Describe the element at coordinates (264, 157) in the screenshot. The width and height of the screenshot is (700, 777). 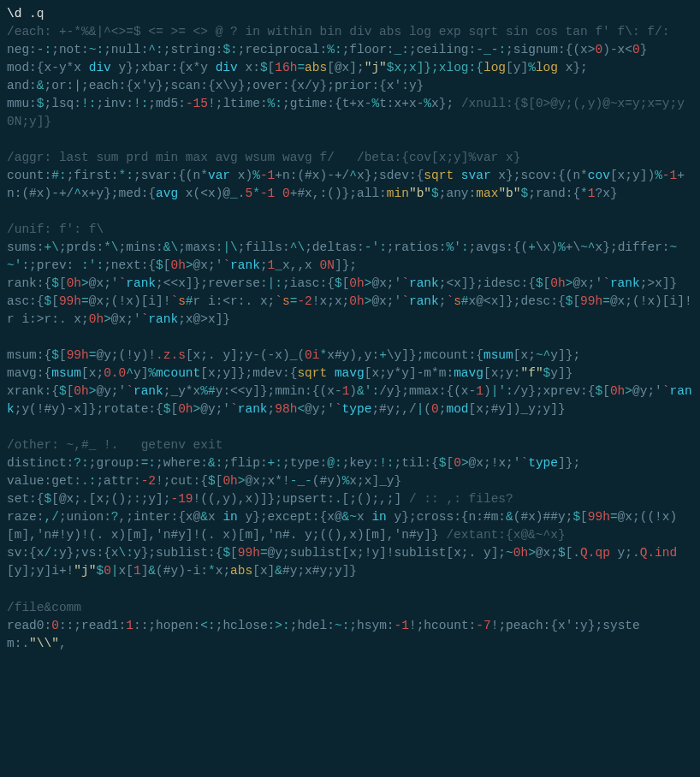
I see `aggr-comment: /aggr: last sum prd min max avg wsum wav…` at that location.